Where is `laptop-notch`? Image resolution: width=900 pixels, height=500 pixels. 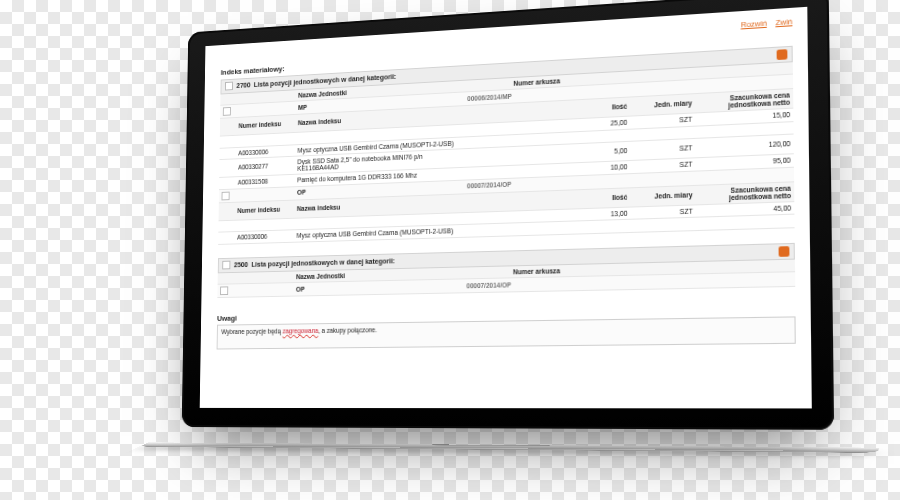
laptop-notch is located at coordinates (491, 445).